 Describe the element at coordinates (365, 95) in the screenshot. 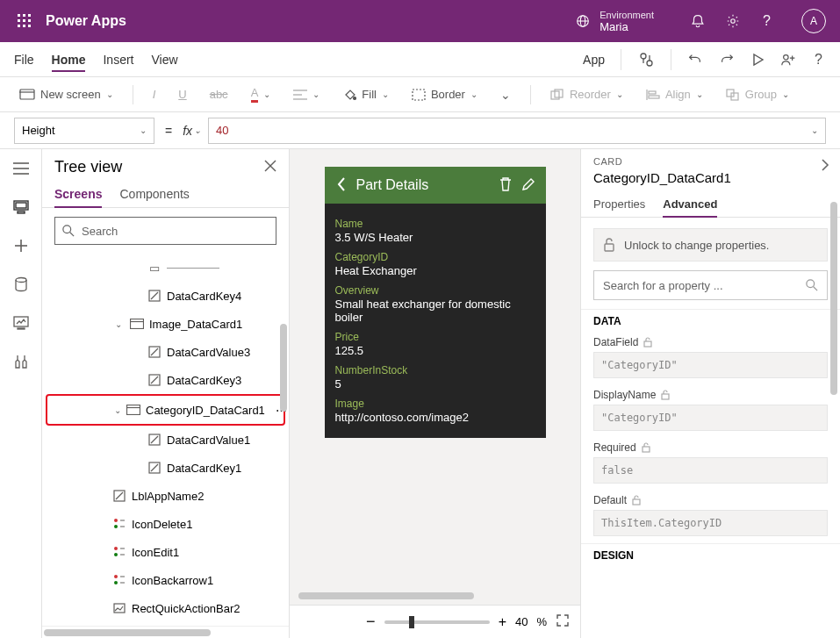

I see `fill-button: Fill⌄` at that location.